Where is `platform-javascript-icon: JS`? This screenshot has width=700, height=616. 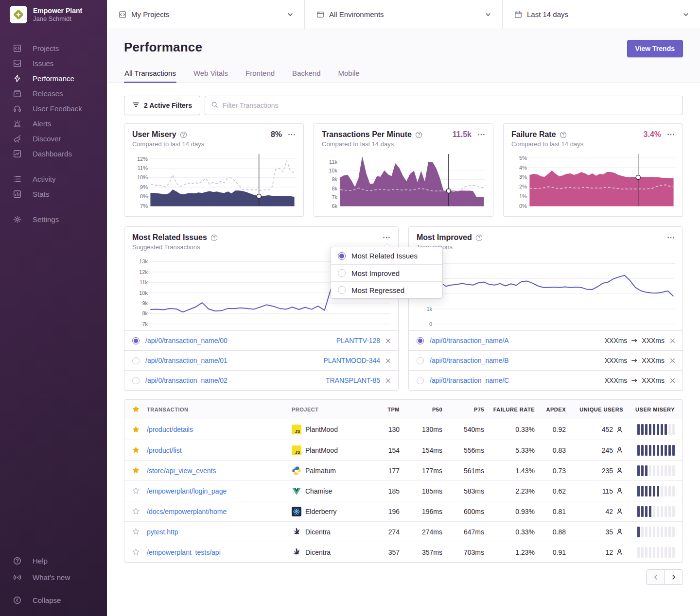
platform-javascript-icon: JS is located at coordinates (297, 450).